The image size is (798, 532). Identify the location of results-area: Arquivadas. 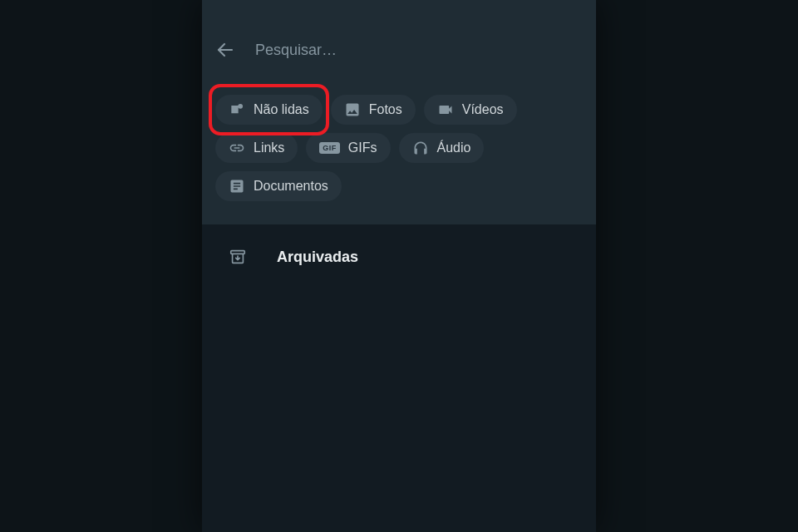
(399, 257).